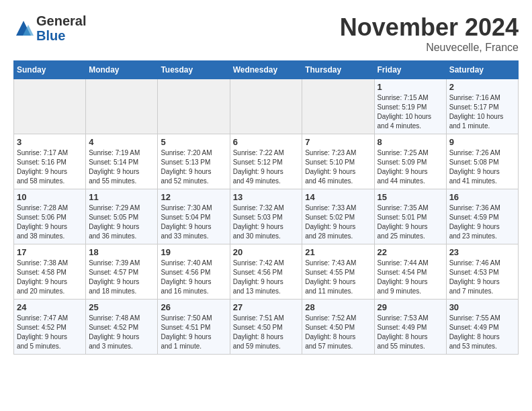 This screenshot has height=411, width=532. What do you see at coordinates (410, 253) in the screenshot?
I see `day-number: 22` at bounding box center [410, 253].